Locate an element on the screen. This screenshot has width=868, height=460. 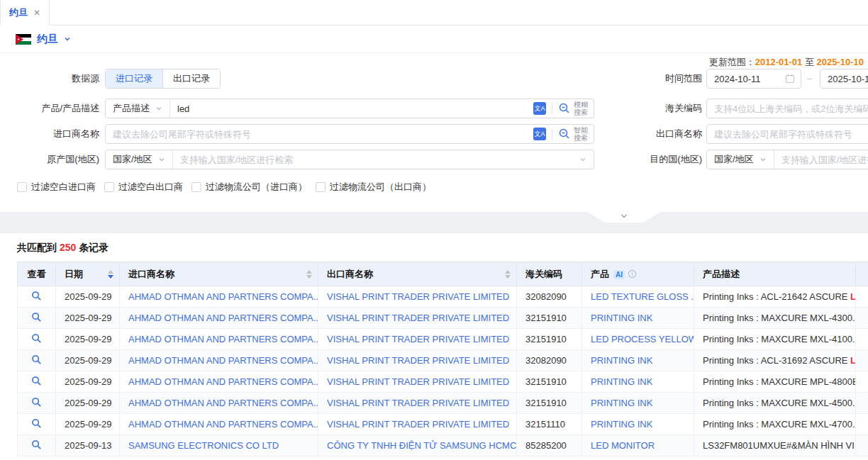
sort-exporter is located at coordinates (508, 274).